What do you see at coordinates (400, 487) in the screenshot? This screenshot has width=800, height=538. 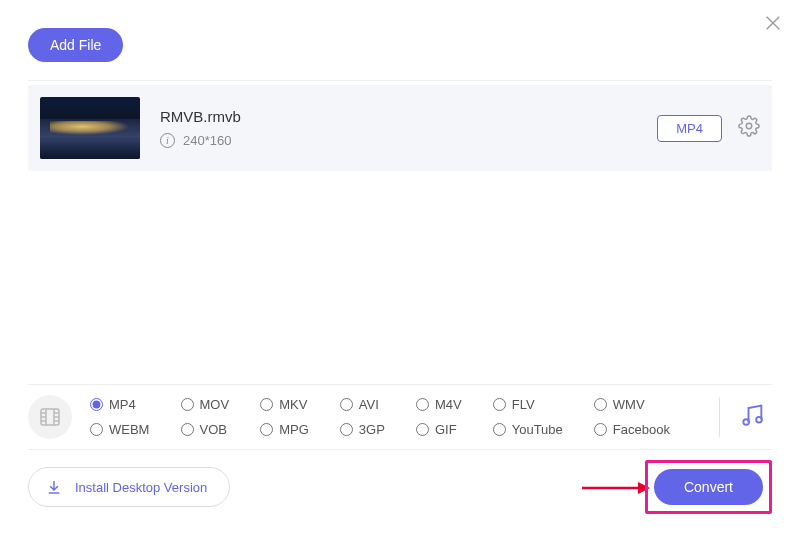 I see `footer-bar: Install Desktop Version Convert` at bounding box center [400, 487].